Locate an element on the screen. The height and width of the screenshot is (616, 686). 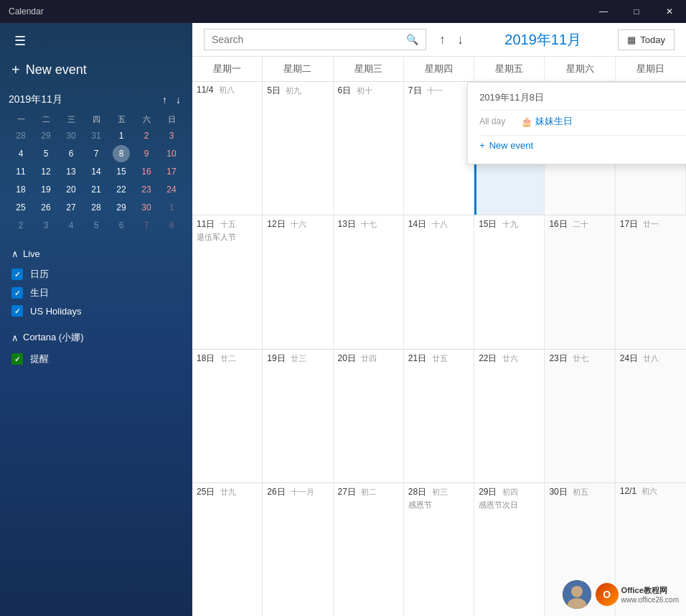
live-section-header: ∧ Live is located at coordinates (96, 254).